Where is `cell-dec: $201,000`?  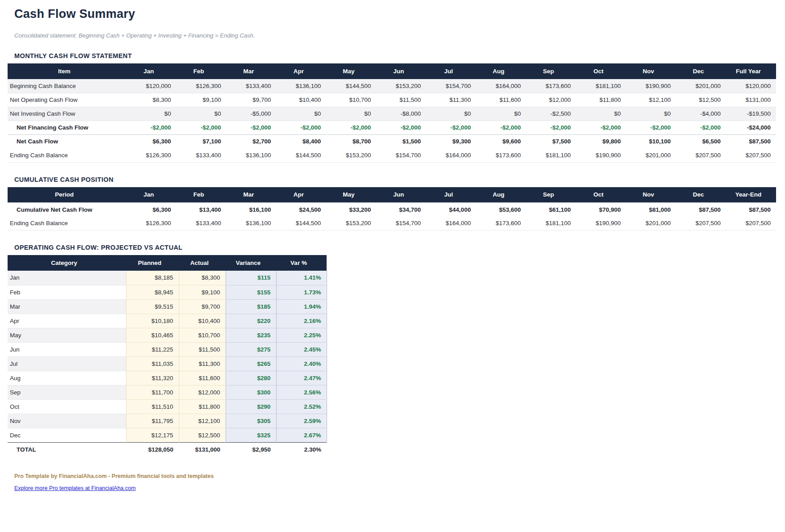
cell-dec: $201,000 is located at coordinates (701, 86).